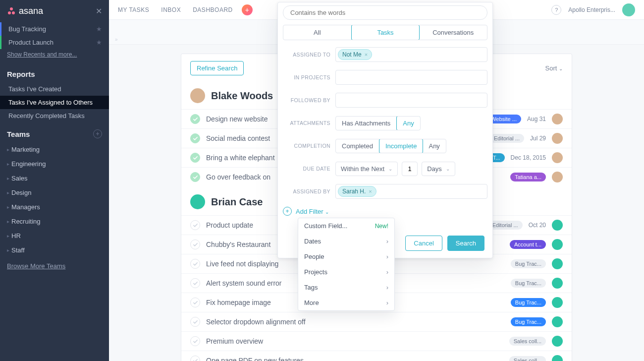 The width and height of the screenshot is (644, 361). What do you see at coordinates (411, 100) in the screenshot?
I see `followed-by-field` at bounding box center [411, 100].